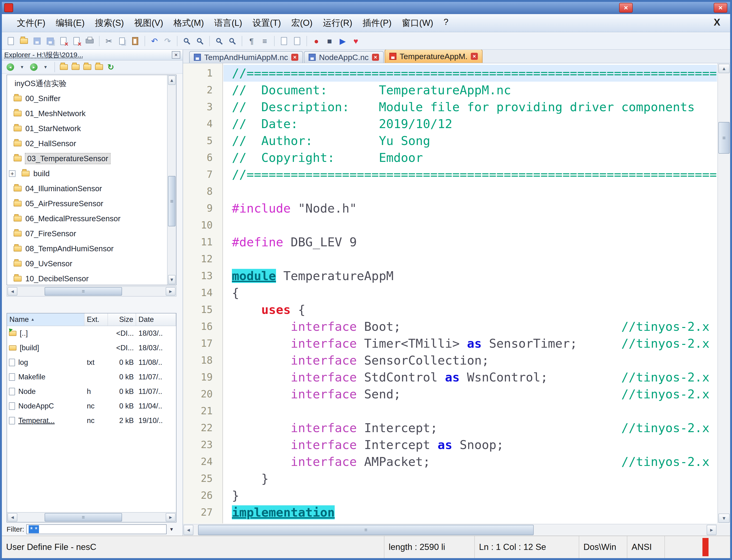 Image resolution: width=732 pixels, height=560 pixels. What do you see at coordinates (470, 107) in the screenshot?
I see `code-line: // Description: Module file for providin…` at bounding box center [470, 107].